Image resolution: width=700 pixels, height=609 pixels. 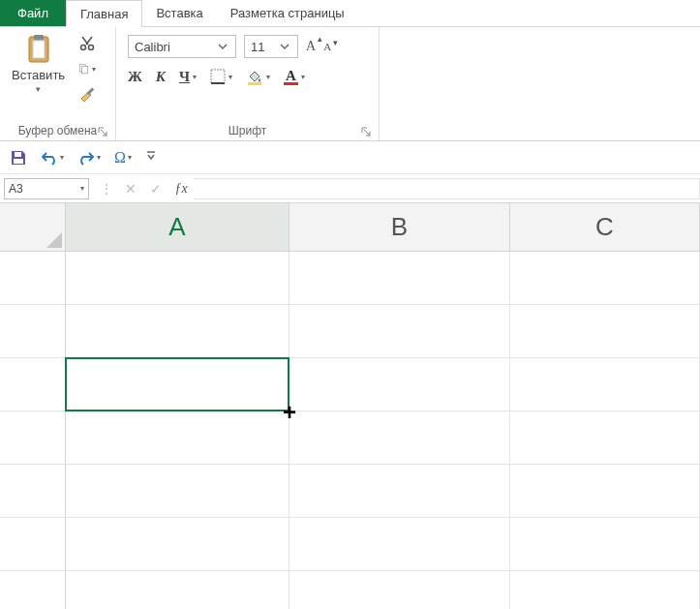 I want to click on name-box: A3 ▾, so click(x=46, y=189).